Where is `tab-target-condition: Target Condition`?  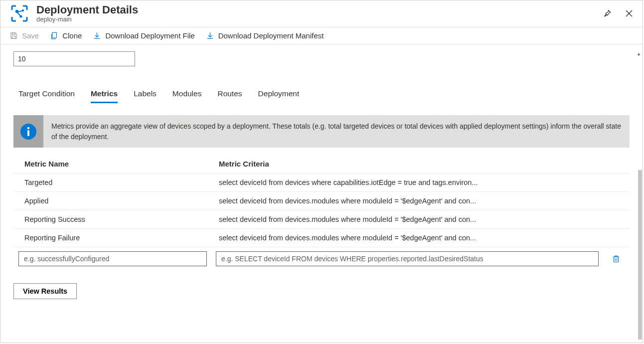
tab-target-condition: Target Condition is located at coordinates (47, 95).